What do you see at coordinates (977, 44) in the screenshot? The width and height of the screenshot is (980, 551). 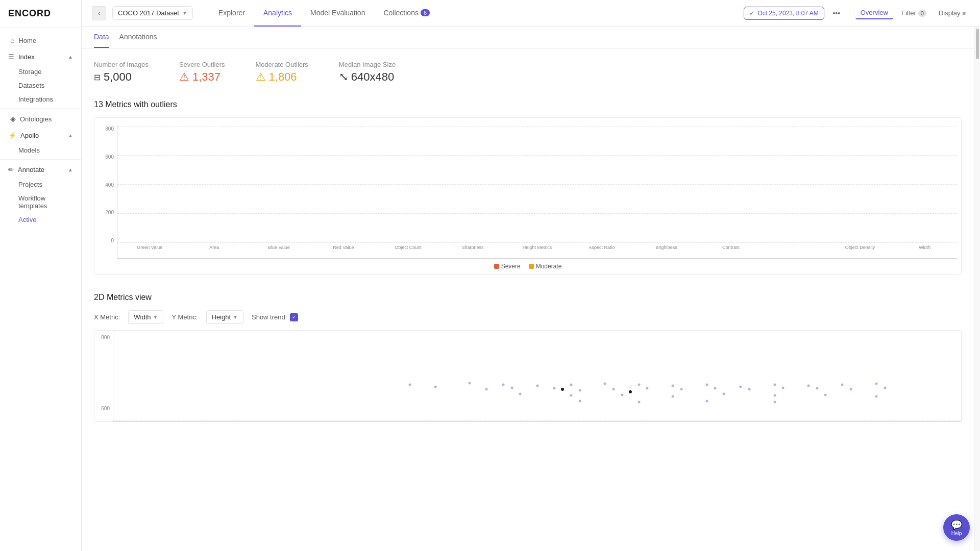 I see `scrollbar-thumb` at bounding box center [977, 44].